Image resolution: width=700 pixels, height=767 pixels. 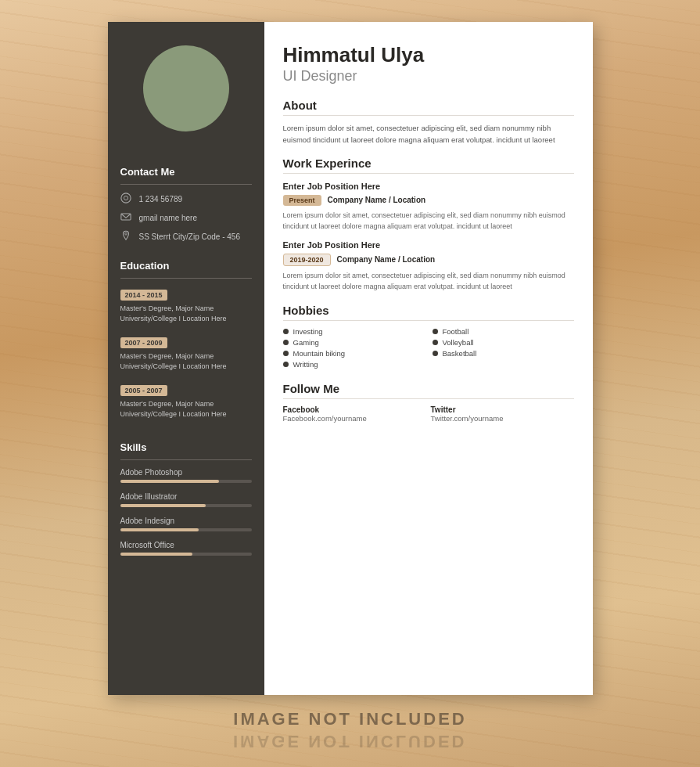 What do you see at coordinates (355, 418) in the screenshot?
I see `facebook-url: Facebook.com/yourname` at bounding box center [355, 418].